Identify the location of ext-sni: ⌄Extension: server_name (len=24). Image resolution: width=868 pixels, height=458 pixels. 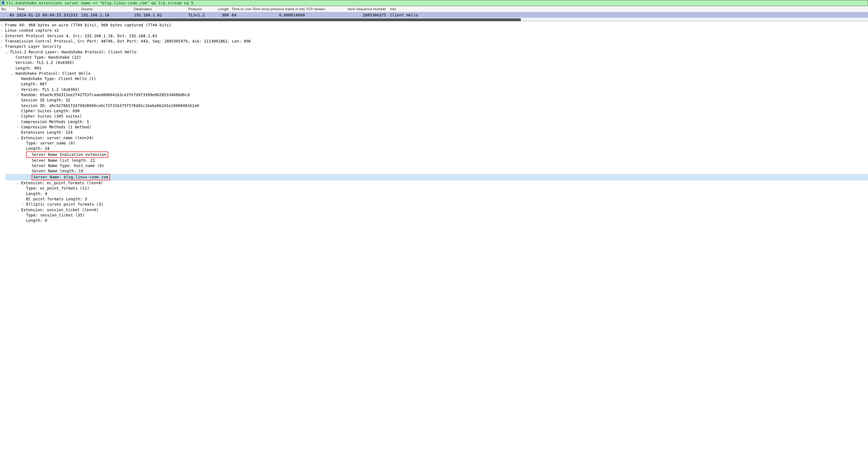
(434, 138).